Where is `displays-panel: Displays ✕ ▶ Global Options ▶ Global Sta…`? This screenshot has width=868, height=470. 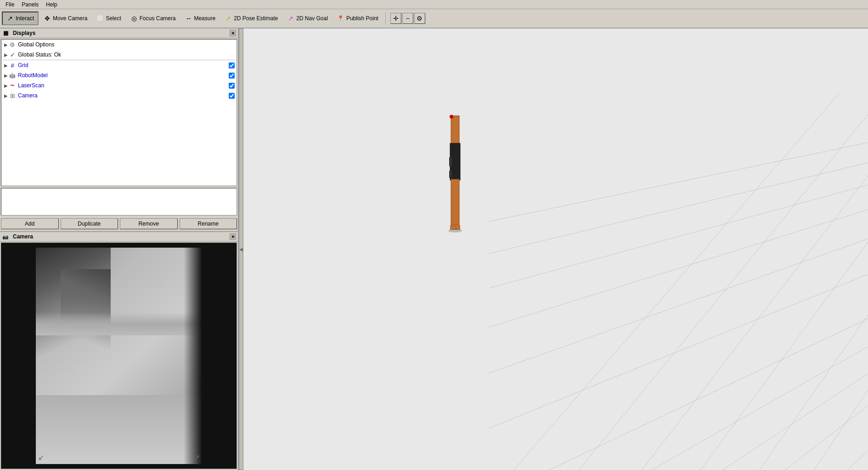 displays-panel: Displays ✕ ▶ Global Options ▶ Global Sta… is located at coordinates (119, 130).